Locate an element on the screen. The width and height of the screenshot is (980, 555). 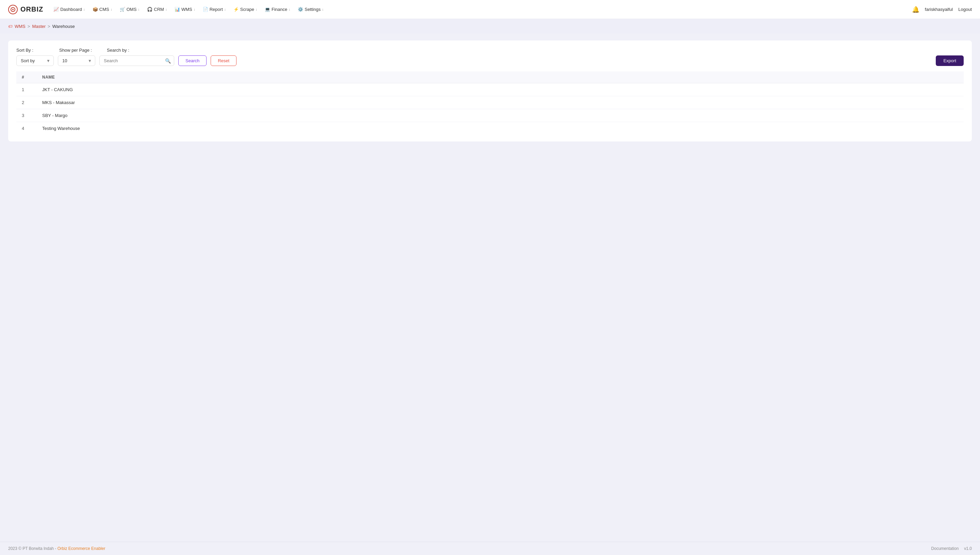
breadcrumb-master: Master is located at coordinates (39, 26).